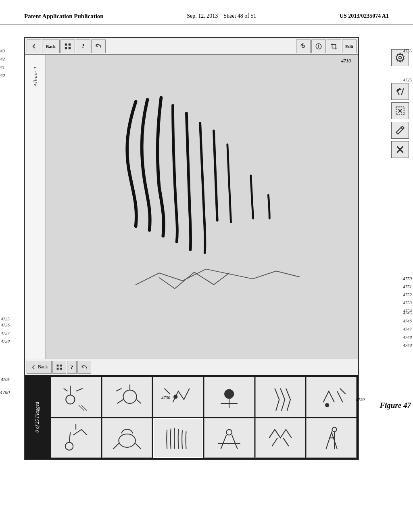 The width and height of the screenshot is (413, 532). What do you see at coordinates (51, 46) in the screenshot?
I see `back-label-button: Back` at bounding box center [51, 46].